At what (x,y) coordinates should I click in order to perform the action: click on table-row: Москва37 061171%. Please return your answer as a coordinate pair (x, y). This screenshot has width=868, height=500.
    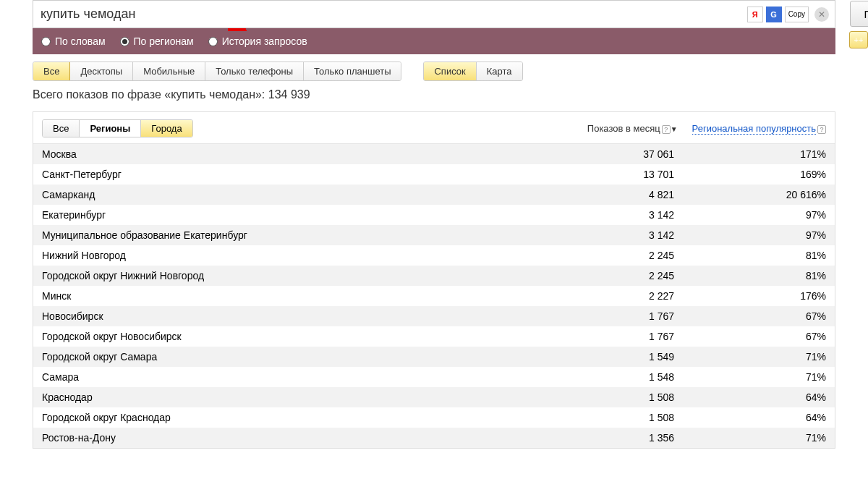
    Looking at the image, I should click on (434, 154).